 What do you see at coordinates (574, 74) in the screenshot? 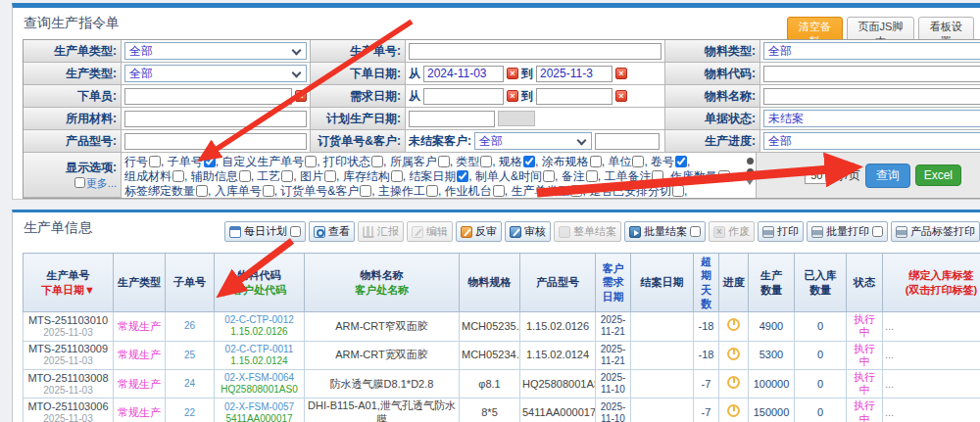
I see `order-date-to-input` at bounding box center [574, 74].